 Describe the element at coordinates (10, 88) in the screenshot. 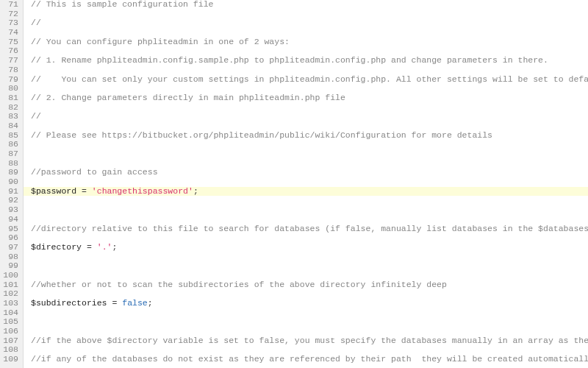

I see `line-number: 80` at that location.